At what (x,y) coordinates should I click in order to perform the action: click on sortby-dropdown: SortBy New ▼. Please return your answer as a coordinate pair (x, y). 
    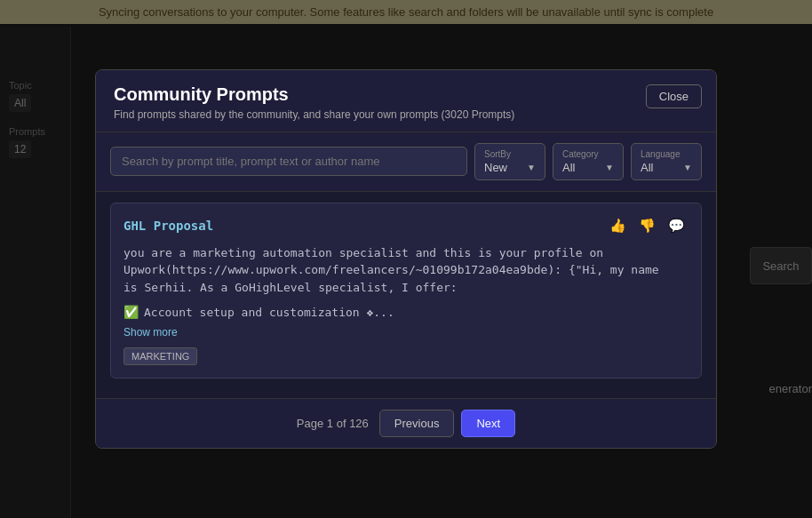
    Looking at the image, I should click on (510, 162).